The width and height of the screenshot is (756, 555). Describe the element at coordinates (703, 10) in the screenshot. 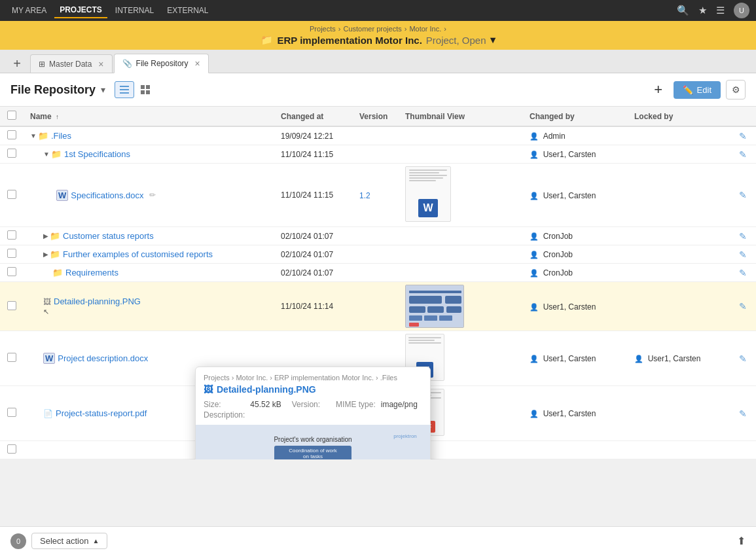

I see `star-icon: ★` at that location.